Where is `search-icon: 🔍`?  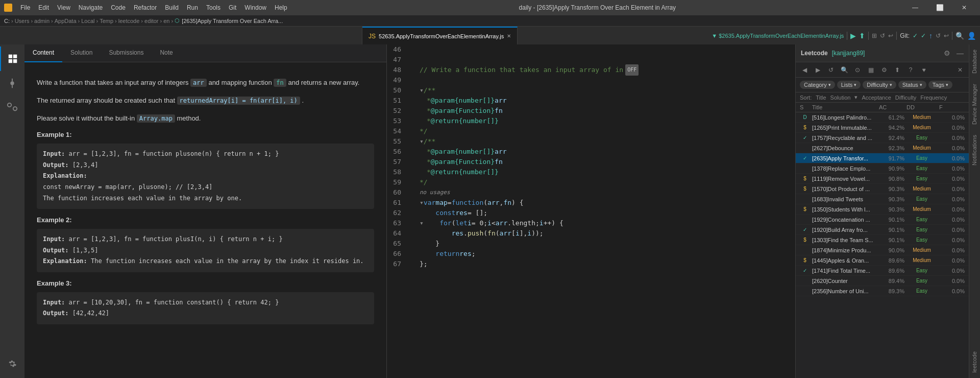 search-icon: 🔍 is located at coordinates (960, 36).